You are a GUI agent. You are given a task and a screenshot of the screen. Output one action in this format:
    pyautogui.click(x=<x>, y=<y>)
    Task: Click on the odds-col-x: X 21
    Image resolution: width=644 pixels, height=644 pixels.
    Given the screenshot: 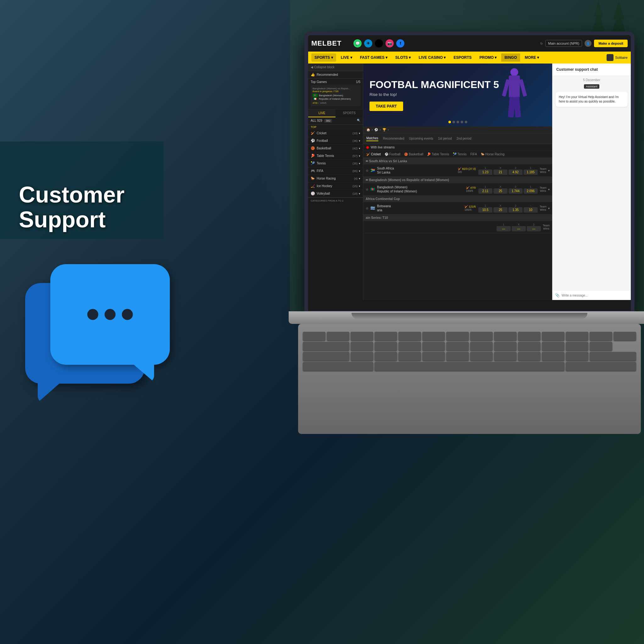 What is the action you would take?
    pyautogui.click(x=501, y=171)
    